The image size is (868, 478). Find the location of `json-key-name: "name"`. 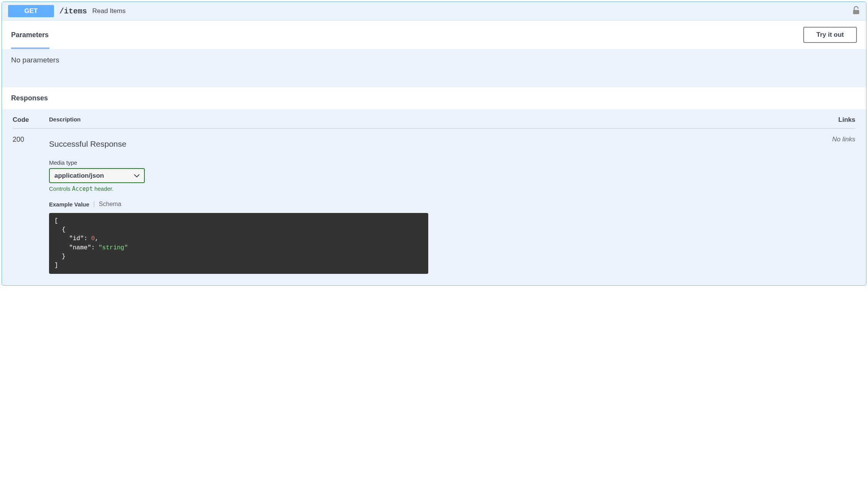

json-key-name: "name" is located at coordinates (73, 248).